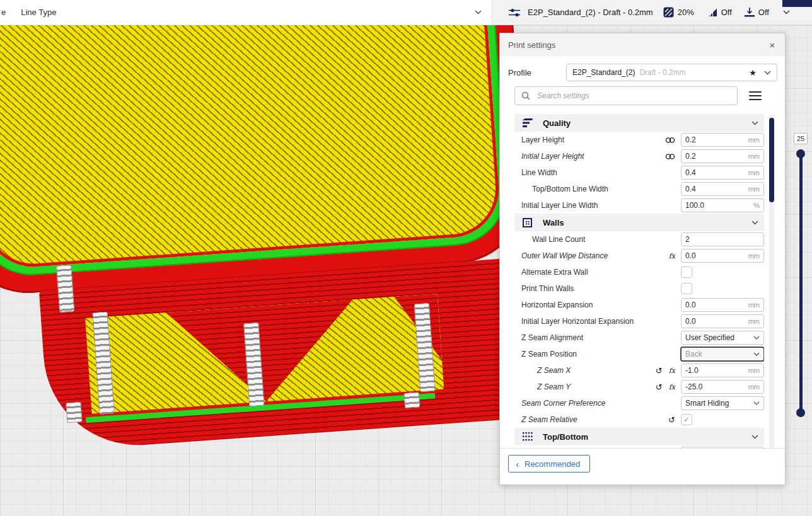 This screenshot has width=812, height=516. I want to click on star-icon: ★, so click(753, 73).